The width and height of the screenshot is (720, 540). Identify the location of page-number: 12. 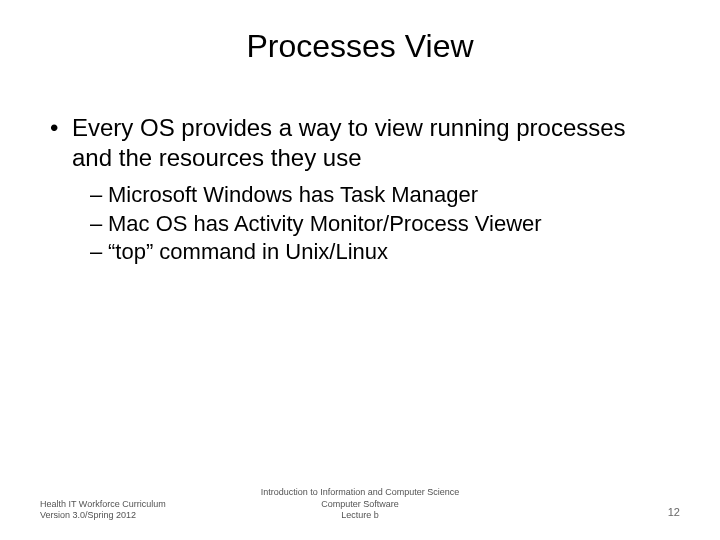
(674, 512).